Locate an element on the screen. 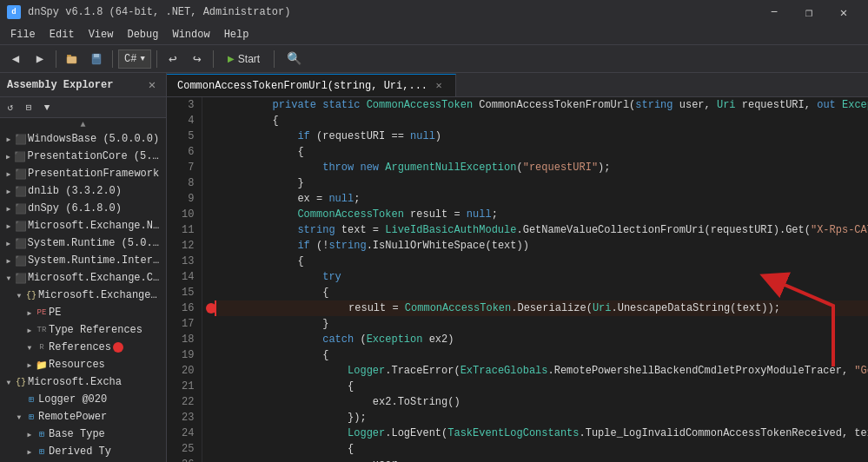  code-line-15: 15 { is located at coordinates (518, 293).